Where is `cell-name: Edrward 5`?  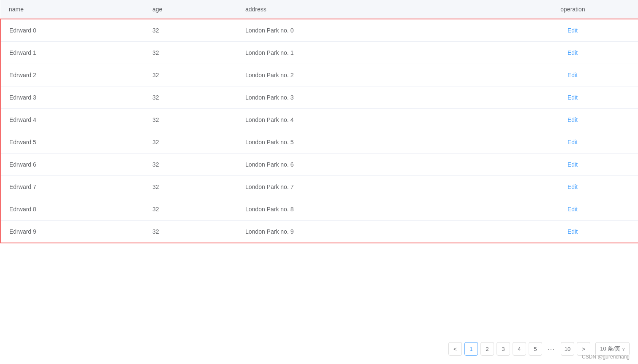
cell-name: Edrward 5 is located at coordinates (72, 143).